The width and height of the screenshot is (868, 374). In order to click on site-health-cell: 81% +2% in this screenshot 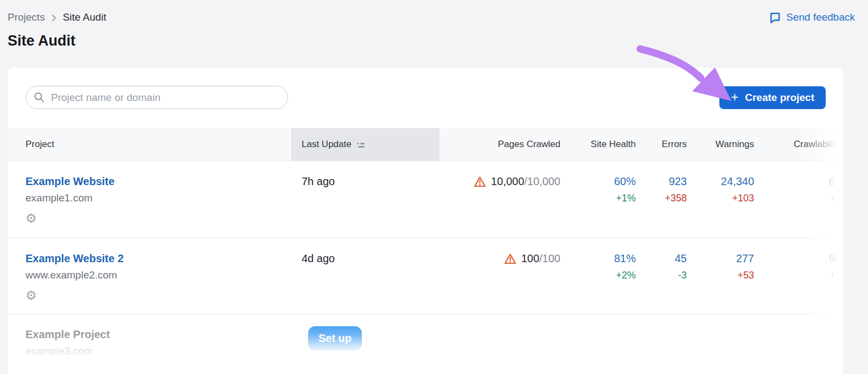, I will do `click(598, 276)`.